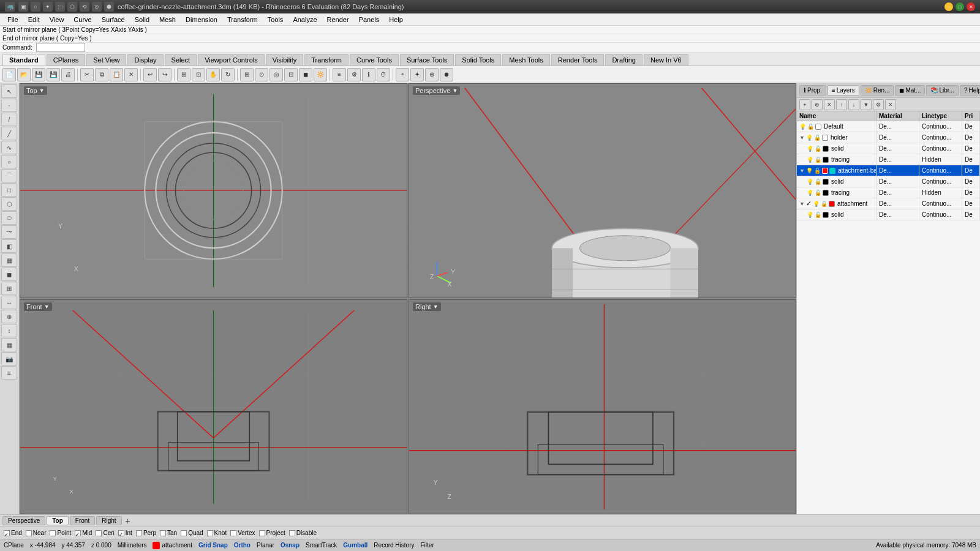 This screenshot has height=551, width=980. What do you see at coordinates (53, 533) in the screenshot?
I see `snap-point-check` at bounding box center [53, 533].